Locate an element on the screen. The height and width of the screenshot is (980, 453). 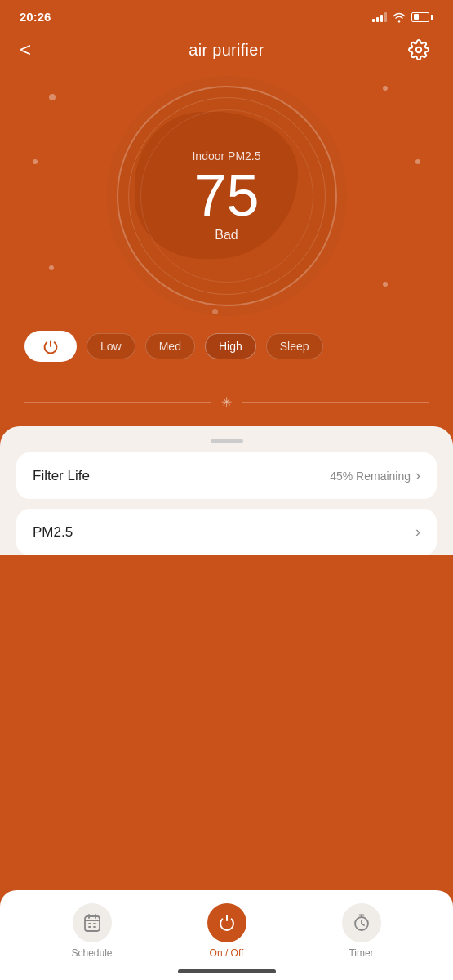
power-toggle-button is located at coordinates (51, 346).